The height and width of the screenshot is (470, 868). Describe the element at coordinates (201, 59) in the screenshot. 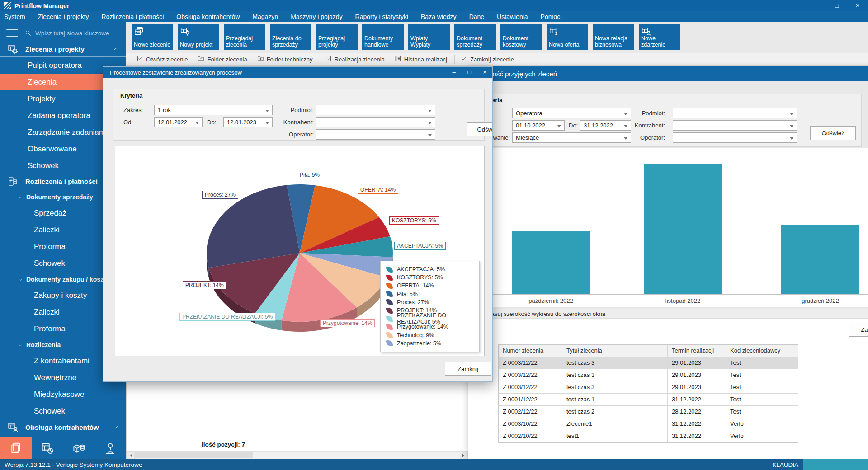

I see `folder-minus-icon` at that location.